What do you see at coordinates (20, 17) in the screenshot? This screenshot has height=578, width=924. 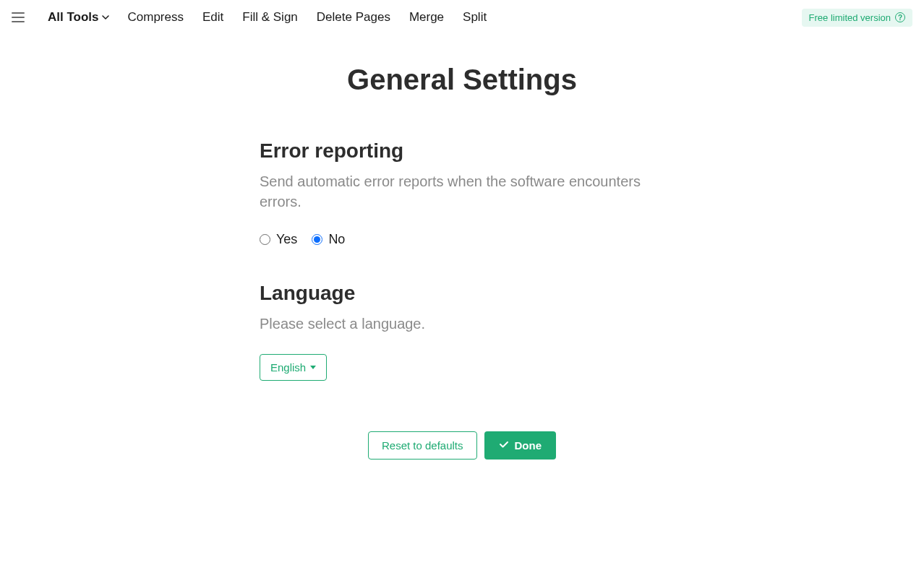 I see `menu-icon` at bounding box center [20, 17].